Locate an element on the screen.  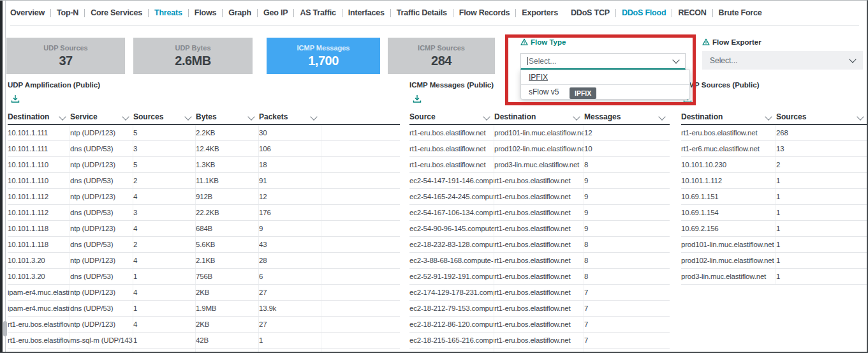
nav-item-threats: Threats is located at coordinates (168, 13).